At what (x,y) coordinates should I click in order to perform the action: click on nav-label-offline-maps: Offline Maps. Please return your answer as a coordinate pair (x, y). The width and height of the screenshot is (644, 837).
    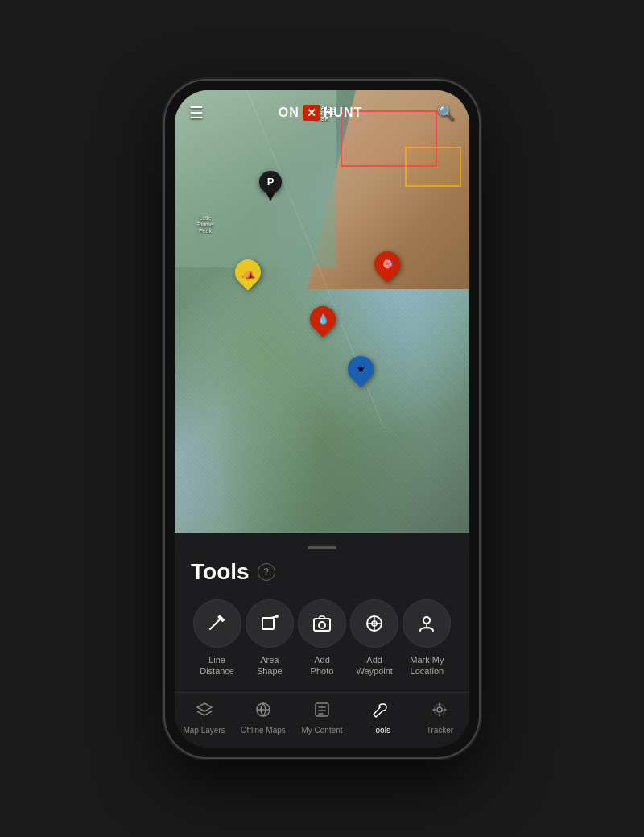
    Looking at the image, I should click on (263, 730).